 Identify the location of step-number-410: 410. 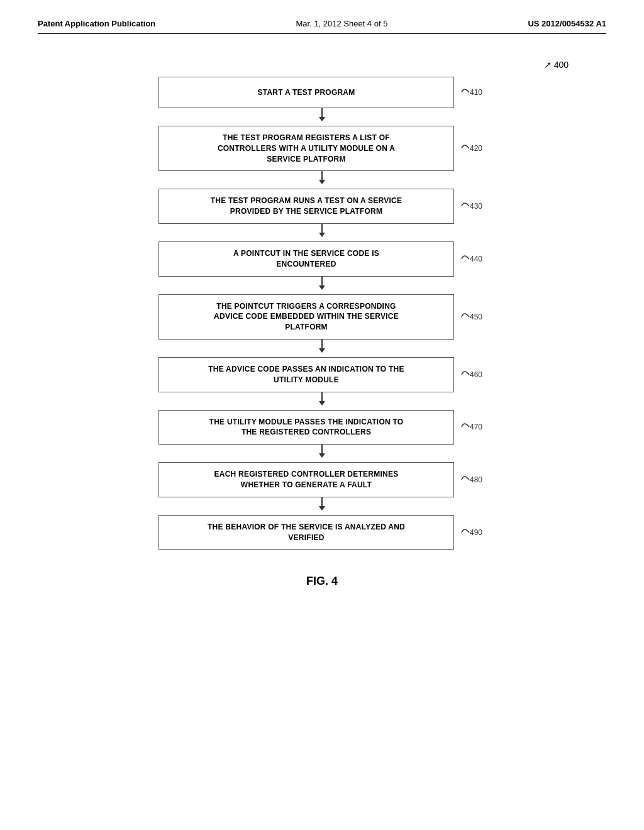
(472, 92).